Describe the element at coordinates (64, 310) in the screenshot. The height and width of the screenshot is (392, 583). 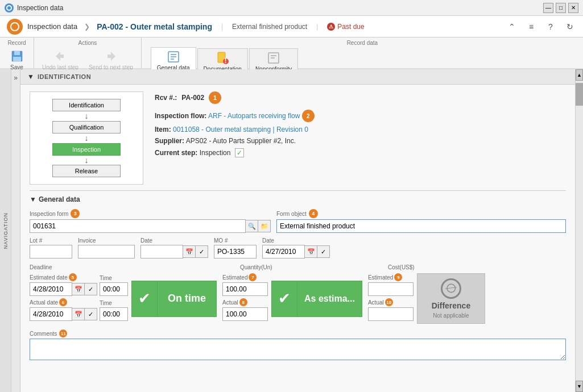
I see `actual-date-group: Actual date 6 📅 ✓` at that location.